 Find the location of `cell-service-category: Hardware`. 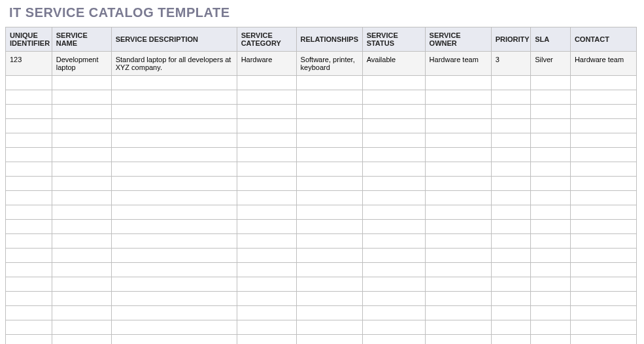

cell-service-category: Hardware is located at coordinates (267, 64).